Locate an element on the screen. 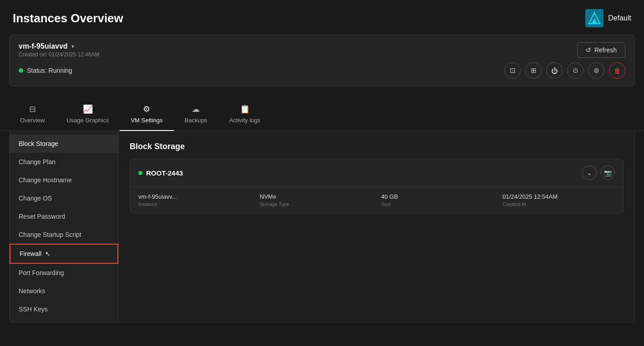 This screenshot has height=346, width=644. storage-size-label: Size is located at coordinates (438, 204).